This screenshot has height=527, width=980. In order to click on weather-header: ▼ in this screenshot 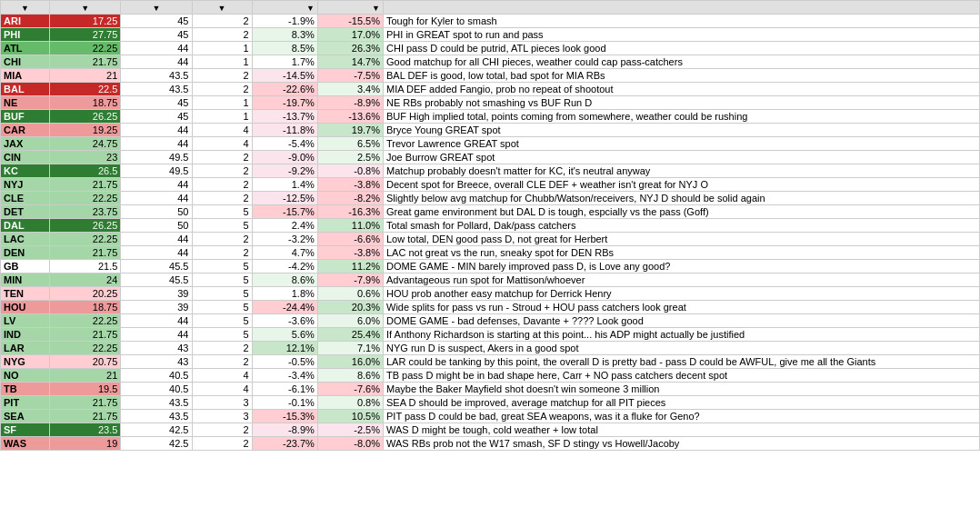, I will do `click(222, 7)`.